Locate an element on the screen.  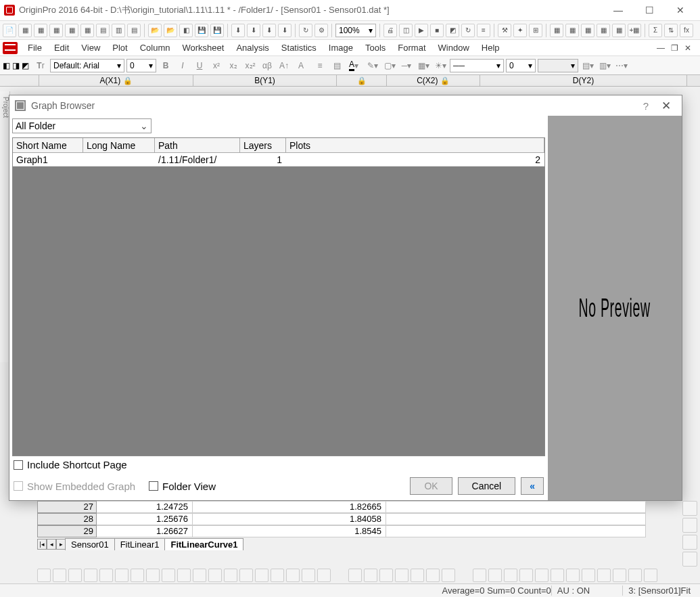
new-project-button: 📄 is located at coordinates (9, 30).